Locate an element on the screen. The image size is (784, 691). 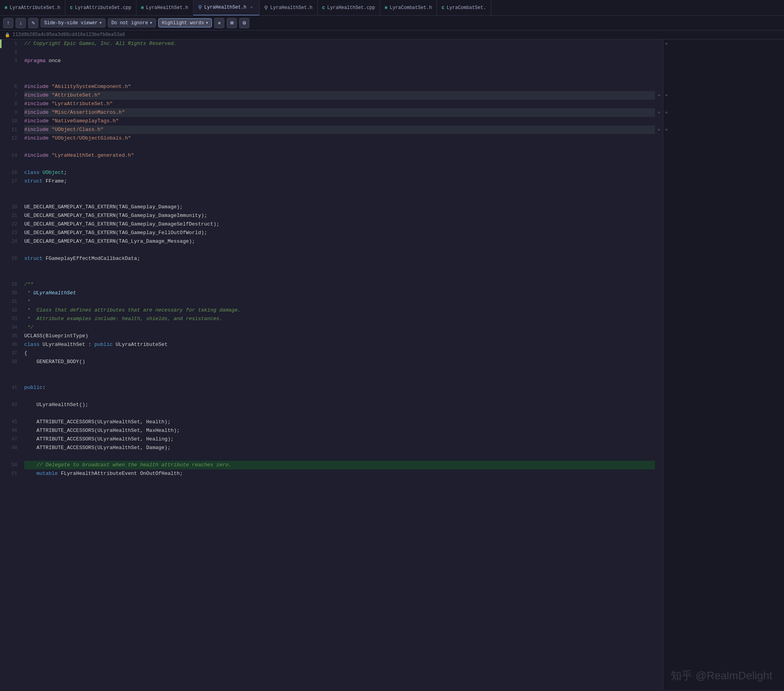
chevron-down-icon-3: ▾ is located at coordinates (207, 23).